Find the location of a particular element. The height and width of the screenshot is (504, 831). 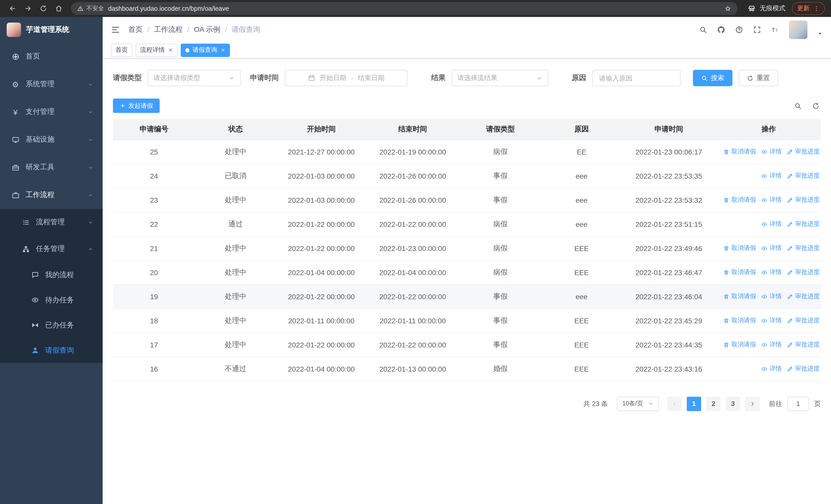

app-logo: 芋道管理系统 is located at coordinates (51, 30).